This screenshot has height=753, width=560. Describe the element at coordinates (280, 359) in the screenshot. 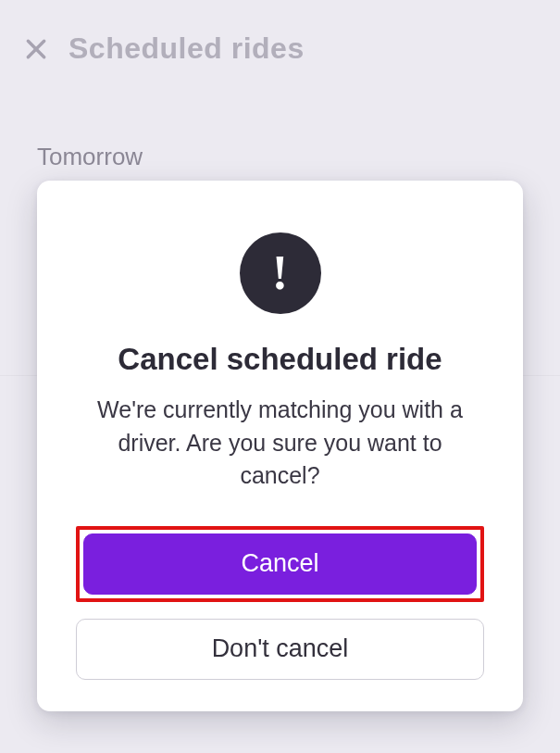

I see `dialog-title: Cancel scheduled ride` at that location.